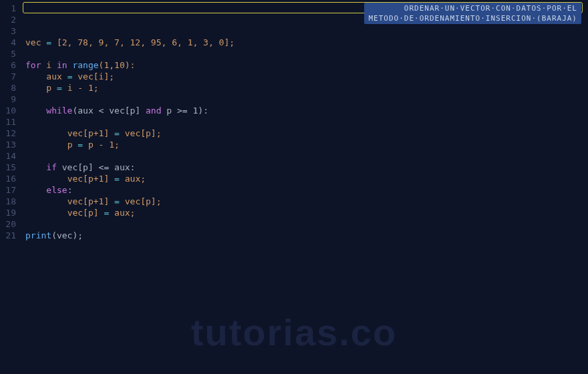 This screenshot has height=374, width=588. What do you see at coordinates (8, 144) in the screenshot?
I see `line-number: 13` at bounding box center [8, 144].